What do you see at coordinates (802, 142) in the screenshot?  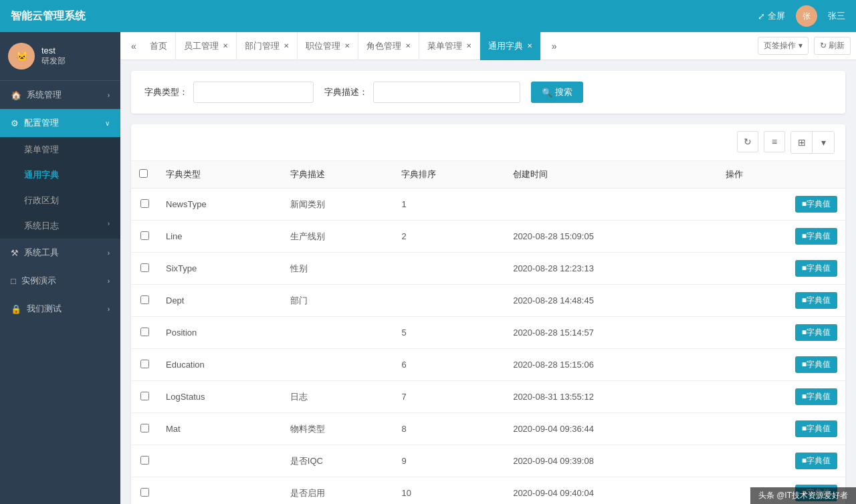 I see `grid-view-button: ⊞` at bounding box center [802, 142].